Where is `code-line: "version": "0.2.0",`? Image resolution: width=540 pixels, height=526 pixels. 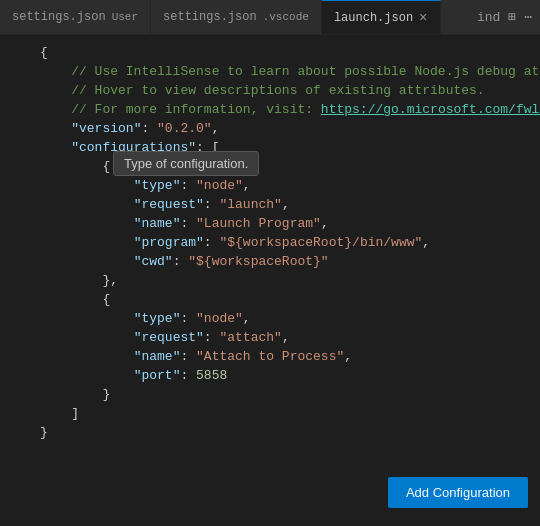 code-line: "version": "0.2.0", is located at coordinates (270, 128).